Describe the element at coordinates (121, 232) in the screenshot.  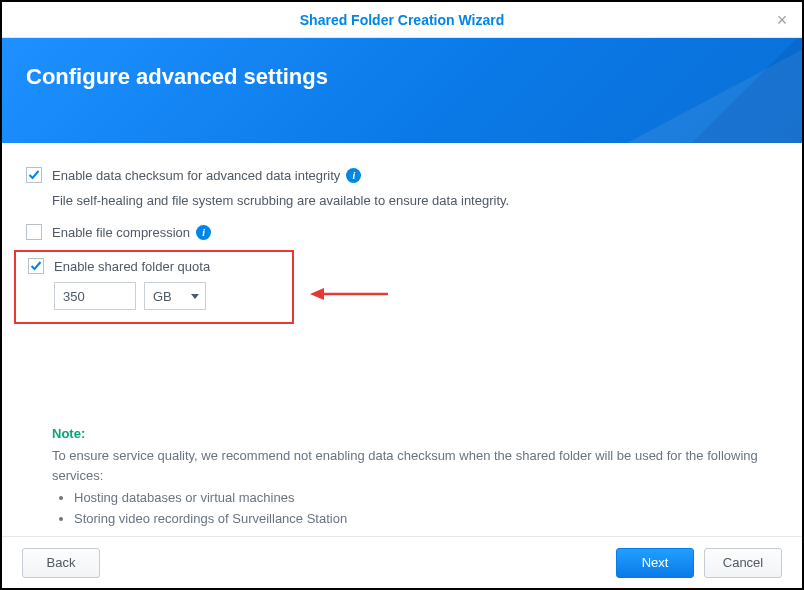
I see `compression-label: Enable file compression` at that location.